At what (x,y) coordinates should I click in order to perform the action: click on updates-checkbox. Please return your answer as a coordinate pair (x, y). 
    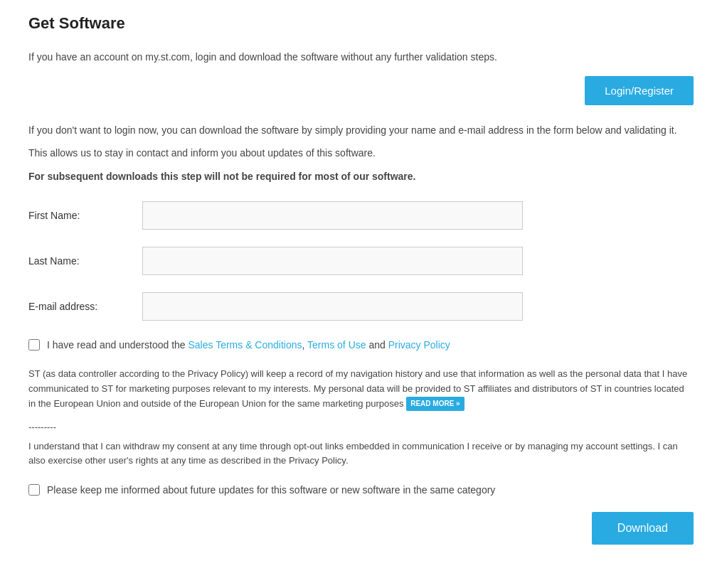
    Looking at the image, I should click on (34, 490).